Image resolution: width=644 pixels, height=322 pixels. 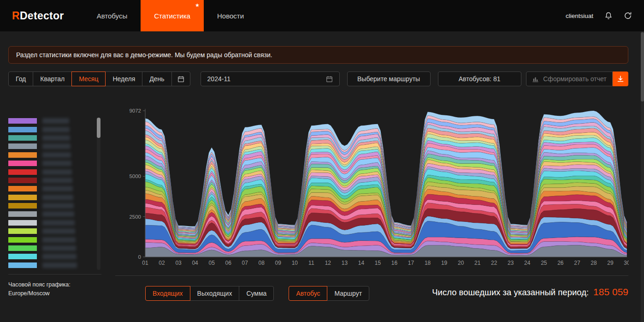 I want to click on x-axis-label: 18, so click(x=428, y=263).